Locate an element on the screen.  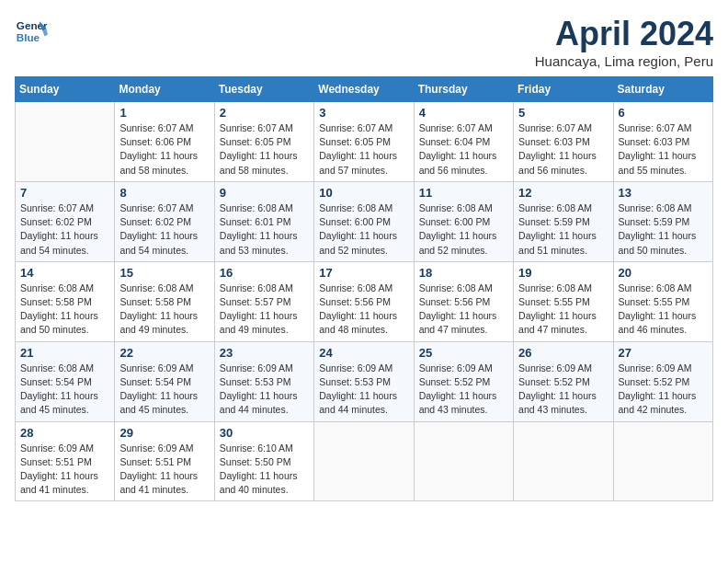
calendar-day-cell: 22Sunrise: 6:09 AM Sunset: 5:54 PM Dayli… is located at coordinates (165, 381).